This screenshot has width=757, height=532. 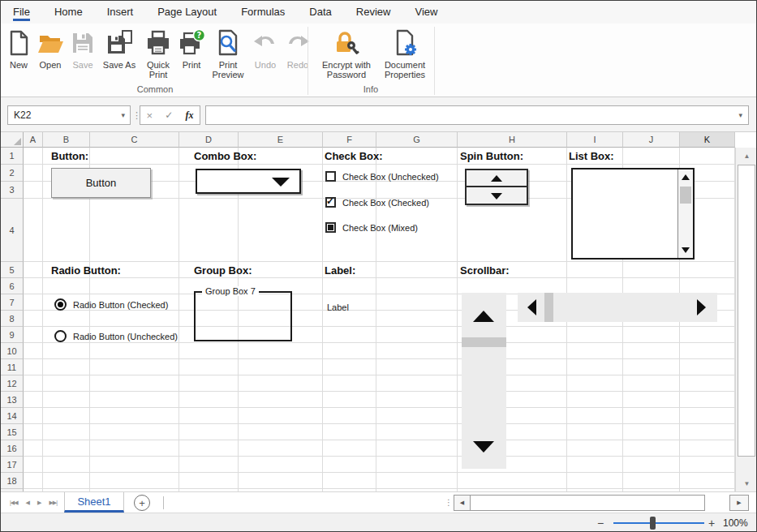 I want to click on row-header-3: 3, so click(x=12, y=190).